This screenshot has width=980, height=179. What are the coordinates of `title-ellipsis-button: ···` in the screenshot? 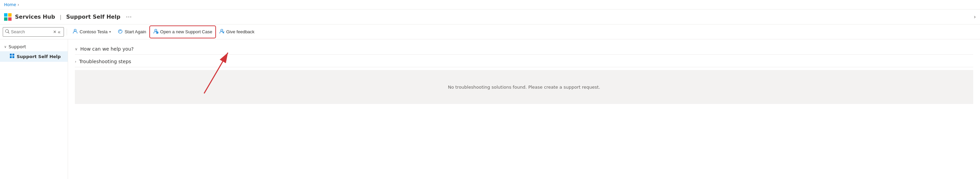 It's located at (129, 17).